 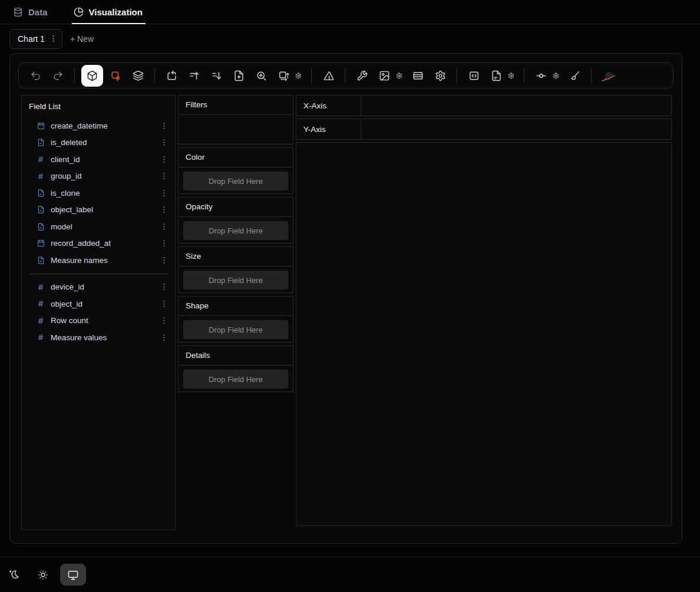 I want to click on dimensions-button, so click(x=283, y=75).